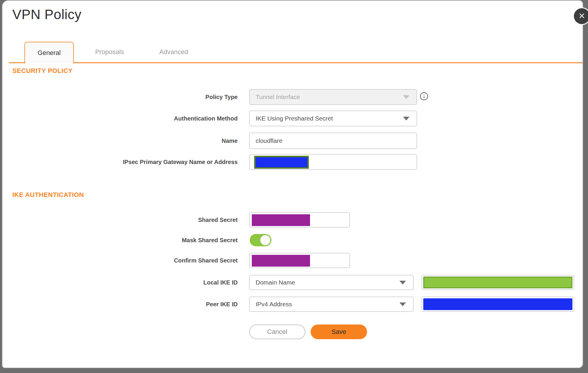 The width and height of the screenshot is (588, 373). I want to click on shared-secret-input, so click(299, 220).